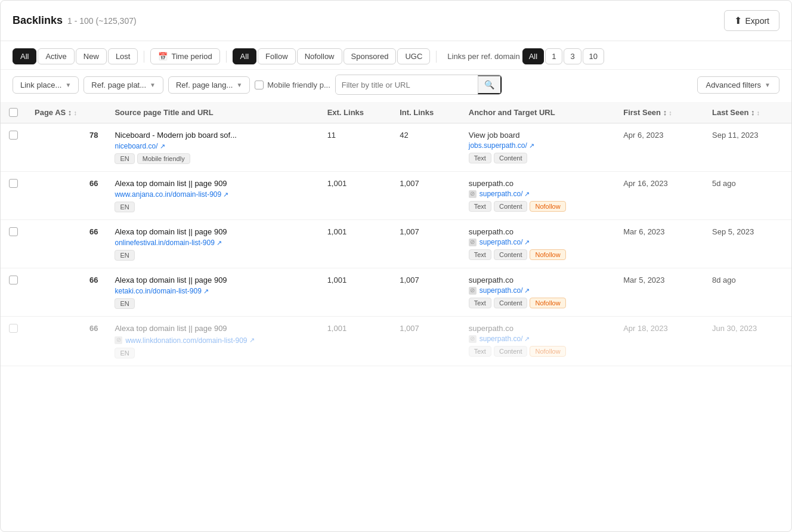 This screenshot has height=532, width=792. What do you see at coordinates (212, 231) in the screenshot?
I see `source-title: Alexa top domain list || page 909` at bounding box center [212, 231].